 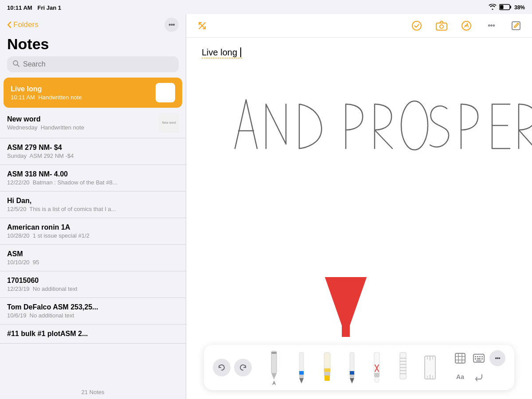 I want to click on note-item-hi-dan: Hi Dan, 12/5/20 This is a list of of com…, so click(x=93, y=205).